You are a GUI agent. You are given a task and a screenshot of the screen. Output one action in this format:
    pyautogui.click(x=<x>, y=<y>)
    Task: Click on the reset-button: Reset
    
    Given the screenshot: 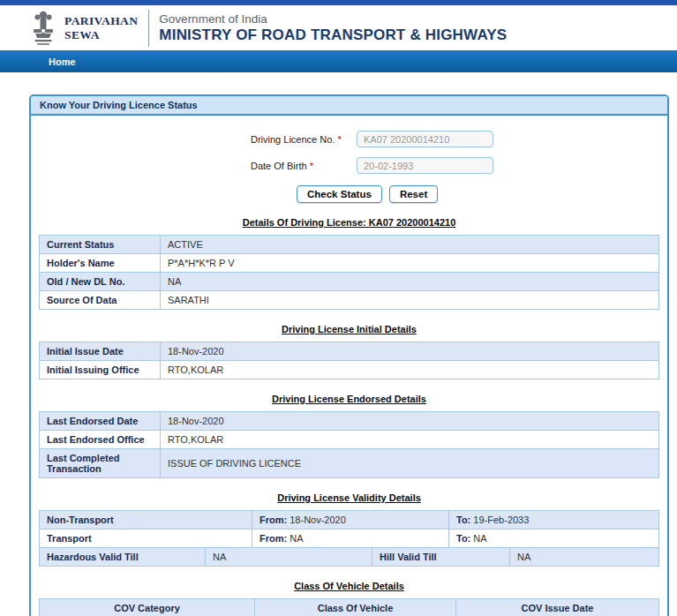 What is the action you would take?
    pyautogui.click(x=413, y=194)
    